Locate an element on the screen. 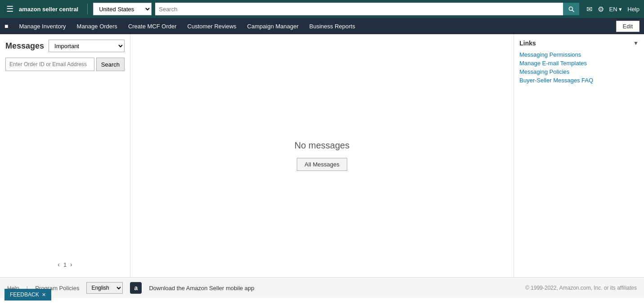 Image resolution: width=644 pixels, height=305 pixels. search-bar is located at coordinates (367, 9).